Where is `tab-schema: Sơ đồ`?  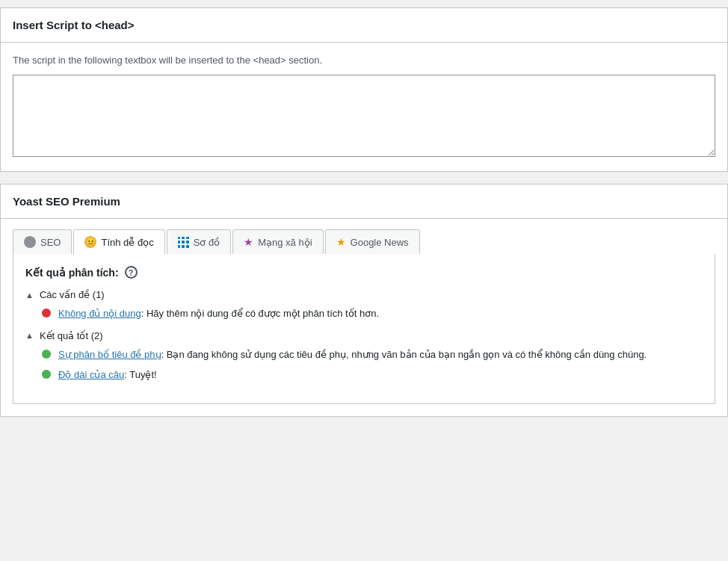
tab-schema: Sơ đồ is located at coordinates (199, 242).